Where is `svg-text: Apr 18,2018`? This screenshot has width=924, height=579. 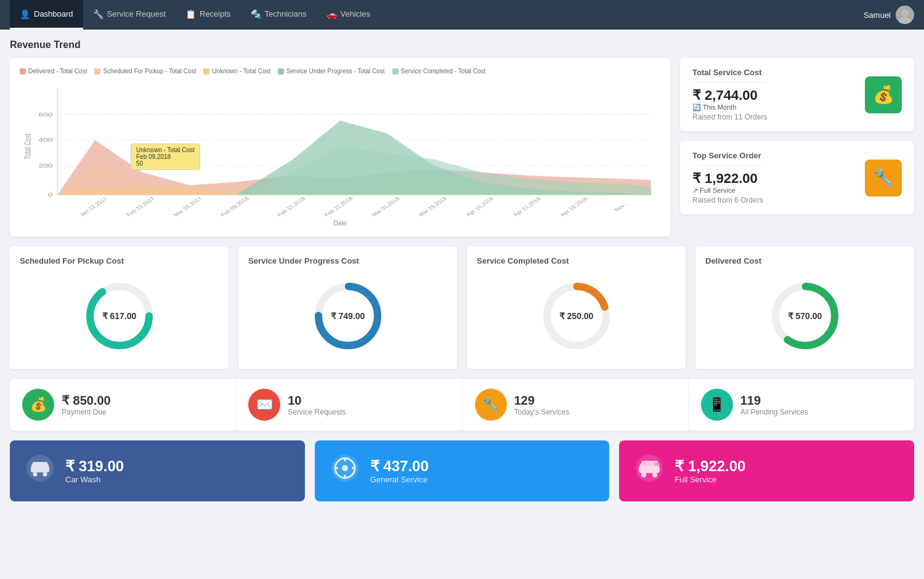 svg-text: Apr 18,2018 is located at coordinates (574, 207).